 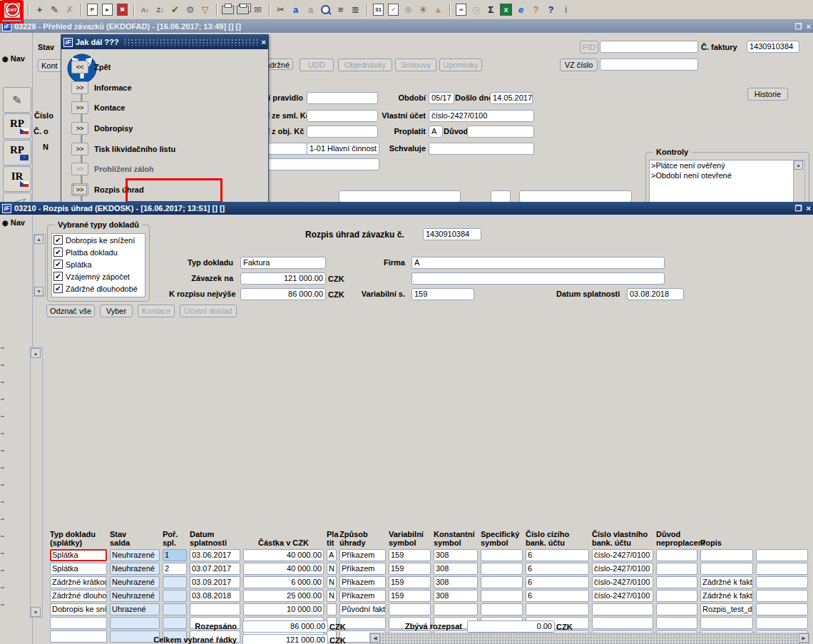 I want to click on doc-type-option: ✔Splátka, so click(x=98, y=264).